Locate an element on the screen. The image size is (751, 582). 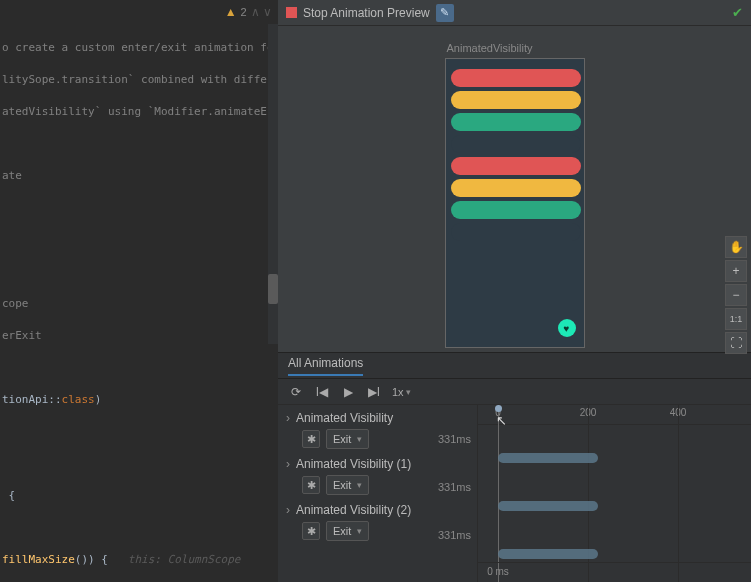
stop-icon is located at coordinates (292, 12).